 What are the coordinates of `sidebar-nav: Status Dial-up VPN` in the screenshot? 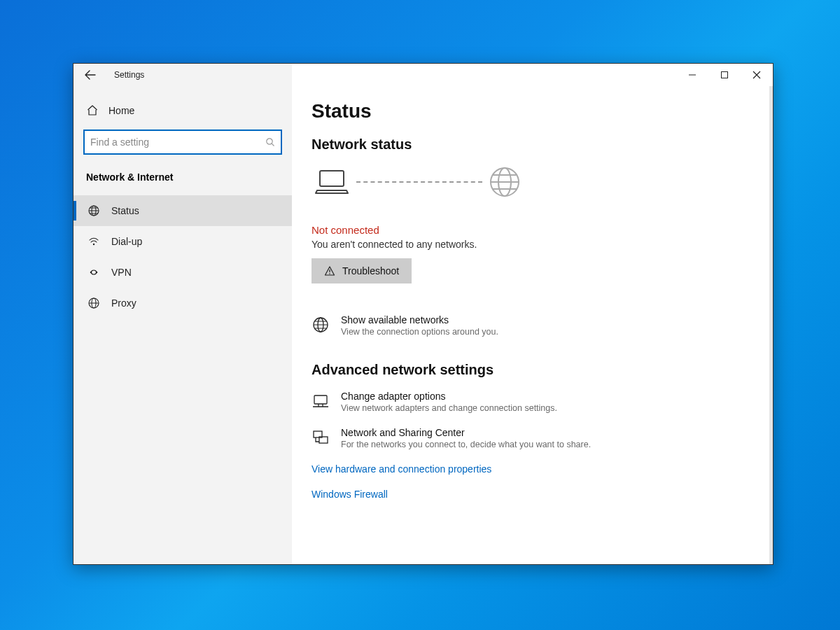 It's located at (183, 257).